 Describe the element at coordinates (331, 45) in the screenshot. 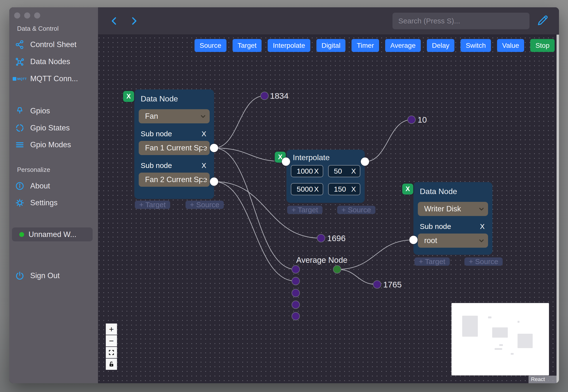

I see `add-digital-node-button: Digital` at that location.